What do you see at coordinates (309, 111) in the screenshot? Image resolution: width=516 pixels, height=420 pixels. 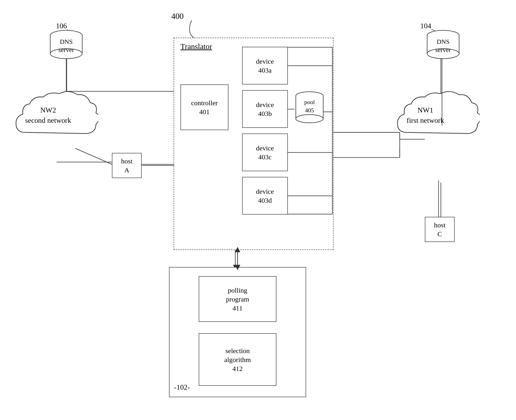 I see `pool-405: pool405` at bounding box center [309, 111].